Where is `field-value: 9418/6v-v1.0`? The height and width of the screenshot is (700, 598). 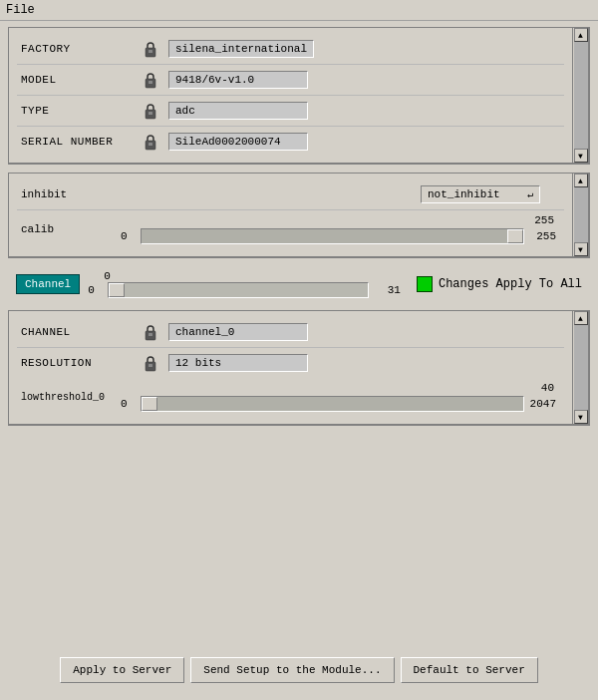 field-value: 9418/6v-v1.0 is located at coordinates (238, 80).